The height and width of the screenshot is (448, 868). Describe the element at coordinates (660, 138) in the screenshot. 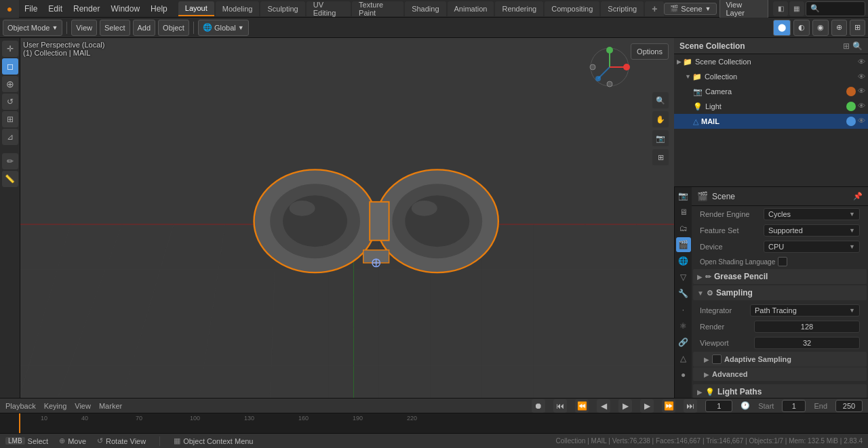

I see `viewport-camera: 📷` at that location.